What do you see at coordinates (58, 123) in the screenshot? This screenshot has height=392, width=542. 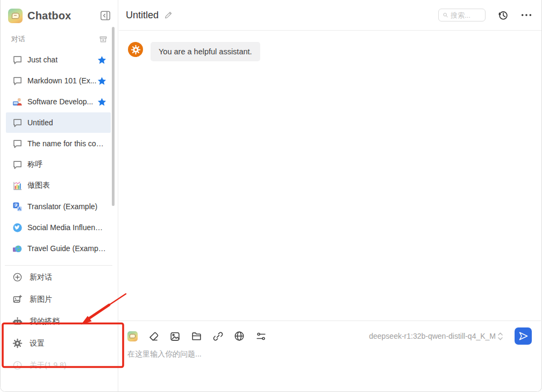 I see `sidebar-chat-item-3: Untitled` at bounding box center [58, 123].